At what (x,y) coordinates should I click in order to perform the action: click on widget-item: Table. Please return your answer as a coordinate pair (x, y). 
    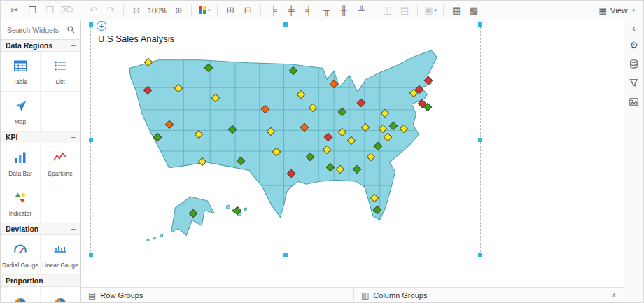
    Looking at the image, I should click on (21, 71).